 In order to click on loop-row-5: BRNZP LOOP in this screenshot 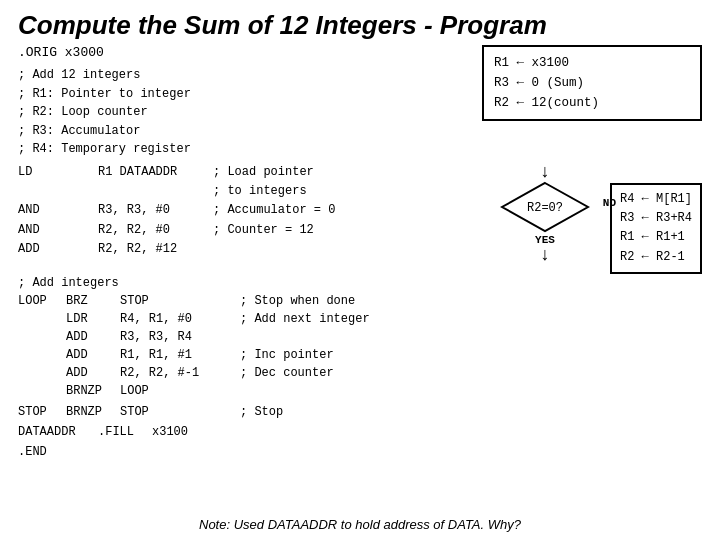, I will do `click(360, 391)`.